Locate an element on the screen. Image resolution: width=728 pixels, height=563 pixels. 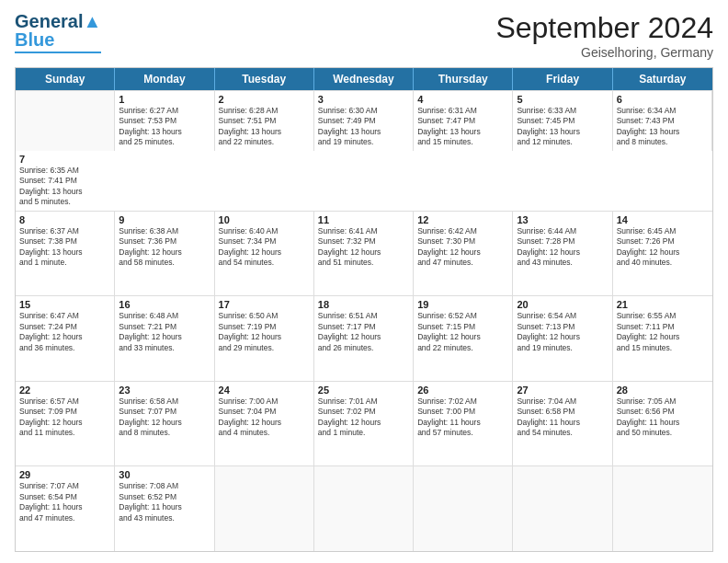
day-number-16: 16 is located at coordinates (164, 304).